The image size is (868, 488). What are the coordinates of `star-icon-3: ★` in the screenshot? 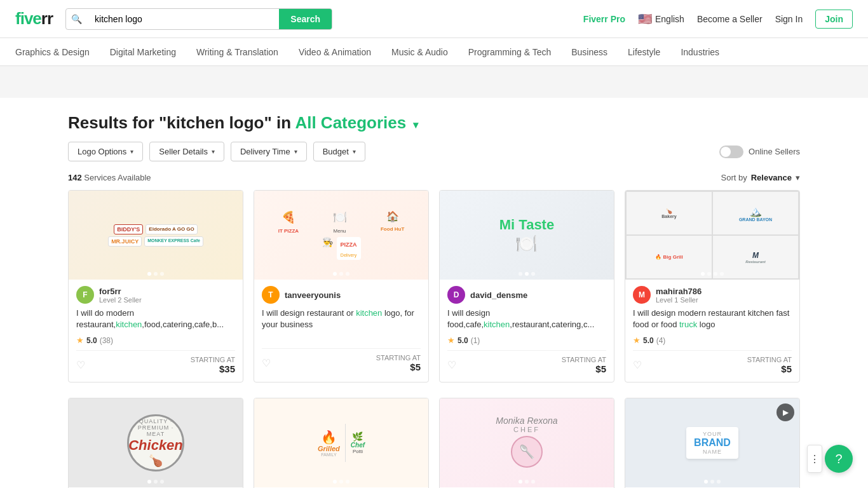 It's located at (451, 341).